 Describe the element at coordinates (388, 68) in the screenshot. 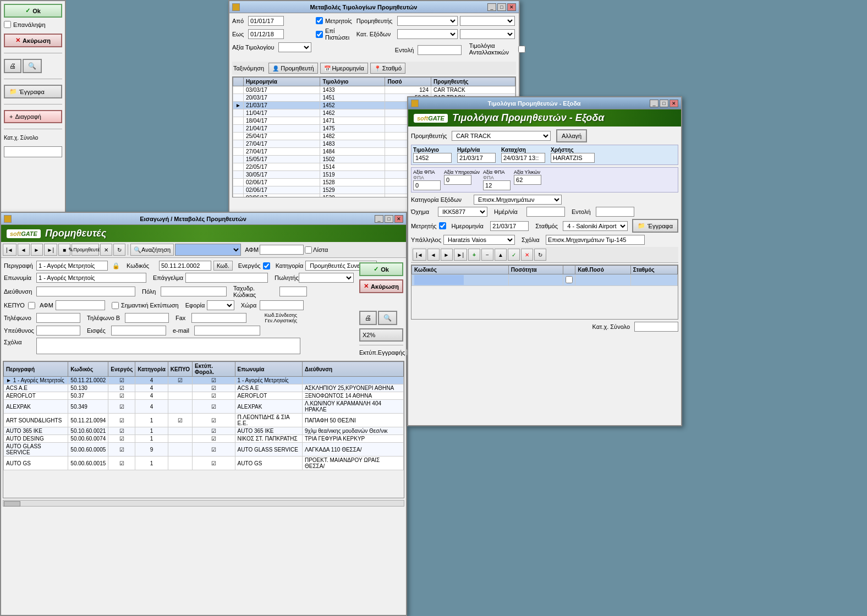

I see `sort-stathmo-btn: 📍 Σταθμό` at that location.